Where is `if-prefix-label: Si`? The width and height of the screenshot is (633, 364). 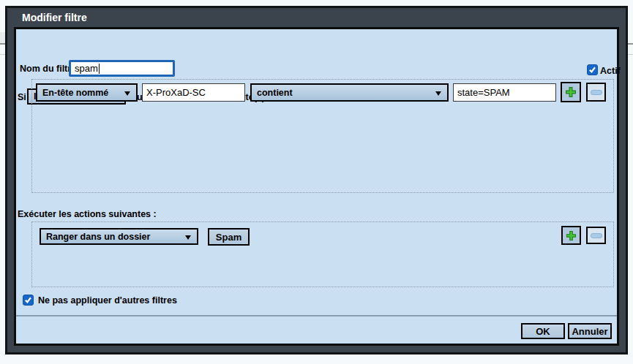
if-prefix-label: Si is located at coordinates (22, 97).